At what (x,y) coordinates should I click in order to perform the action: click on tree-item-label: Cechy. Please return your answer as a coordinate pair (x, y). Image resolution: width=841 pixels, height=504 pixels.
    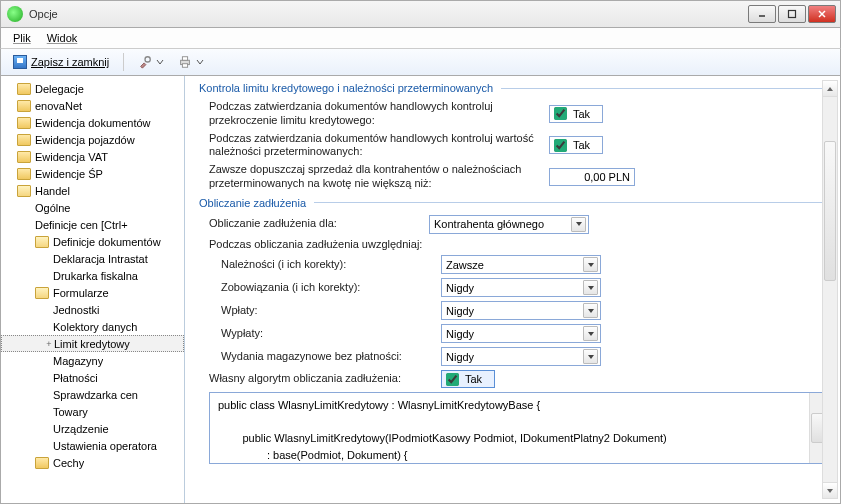
    Looking at the image, I should click on (68, 463).